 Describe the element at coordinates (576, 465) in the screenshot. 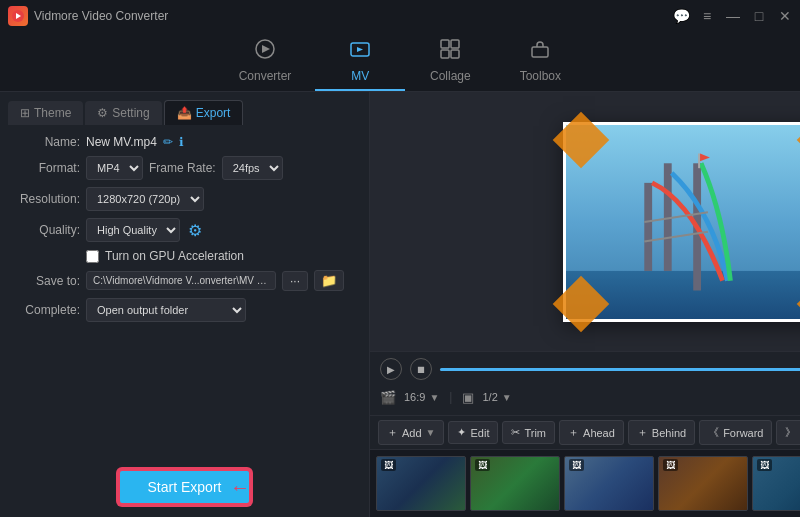

I see `thumb-icon-3: 🖼` at that location.